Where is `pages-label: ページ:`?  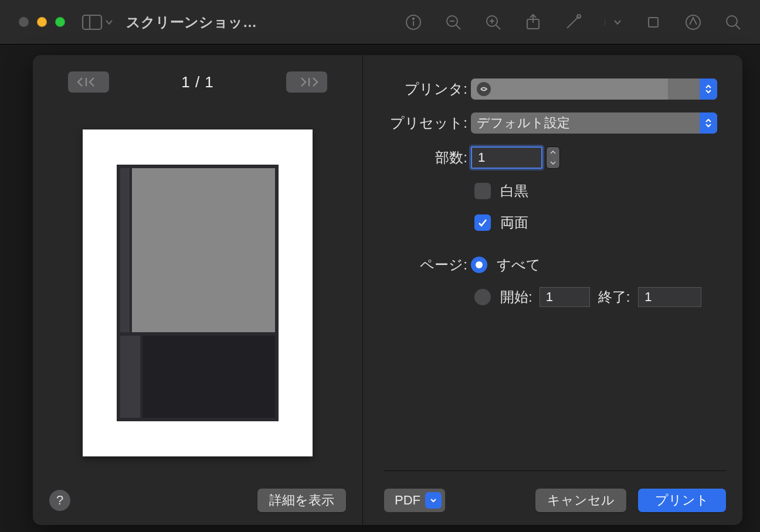
pages-label: ページ: is located at coordinates (428, 265).